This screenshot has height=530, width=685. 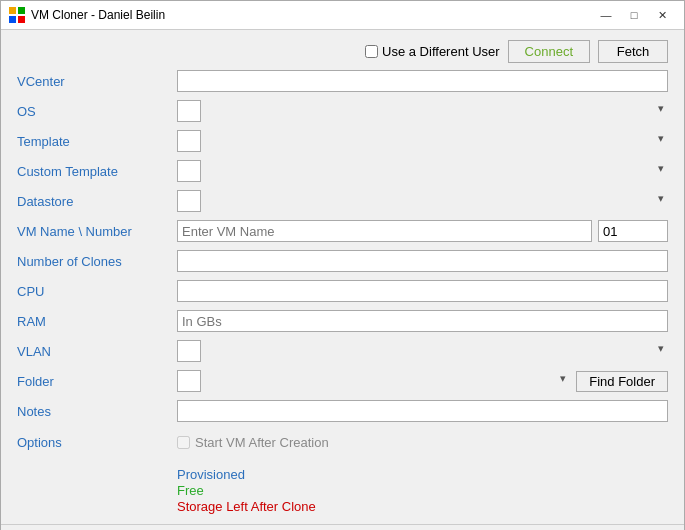 What do you see at coordinates (189, 141) in the screenshot?
I see `template-select` at bounding box center [189, 141].